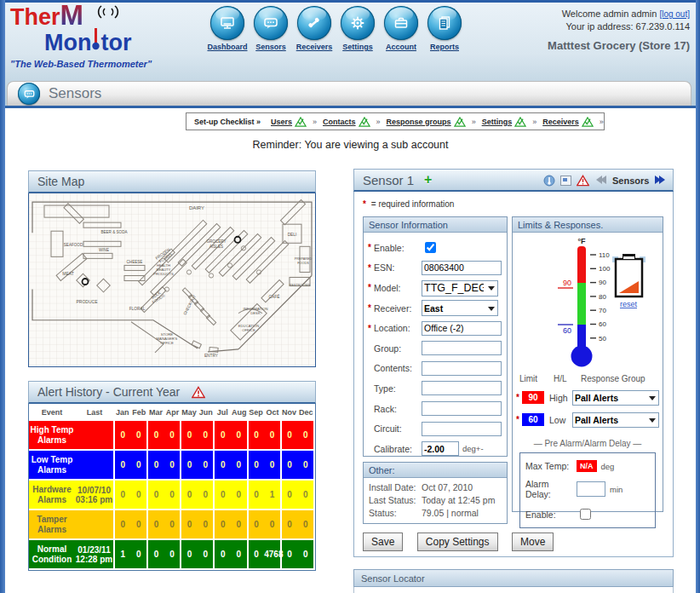  I want to click on checklist-item-receivers: Receivers, so click(568, 122).